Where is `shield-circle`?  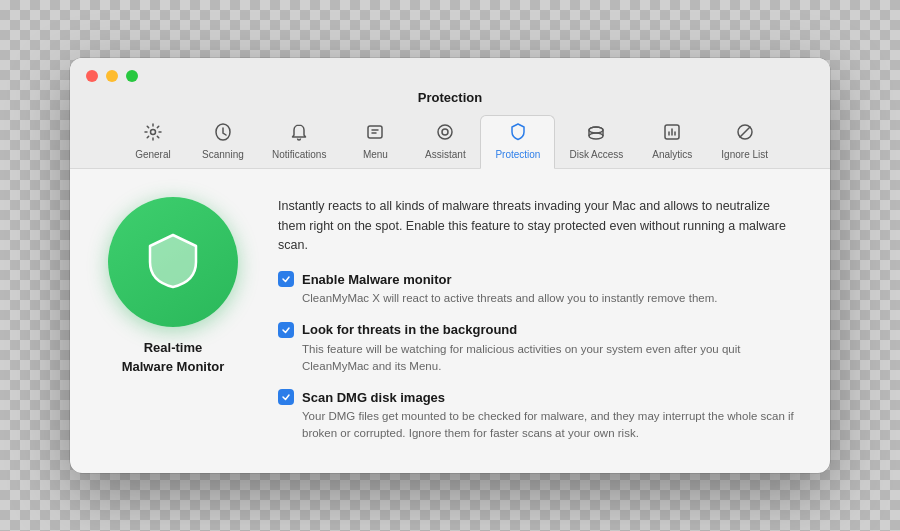
shield-circle is located at coordinates (173, 262).